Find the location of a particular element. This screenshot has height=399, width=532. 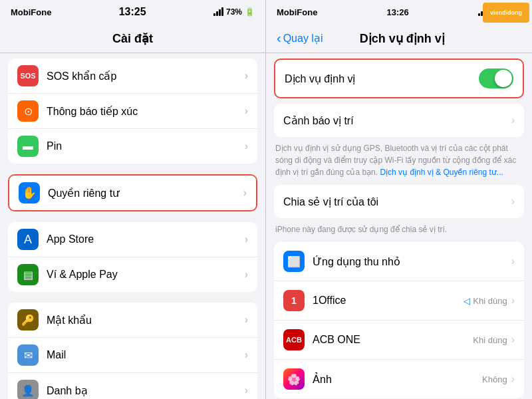

app-row-3: 🌸 Ảnh Không › is located at coordinates (399, 379).